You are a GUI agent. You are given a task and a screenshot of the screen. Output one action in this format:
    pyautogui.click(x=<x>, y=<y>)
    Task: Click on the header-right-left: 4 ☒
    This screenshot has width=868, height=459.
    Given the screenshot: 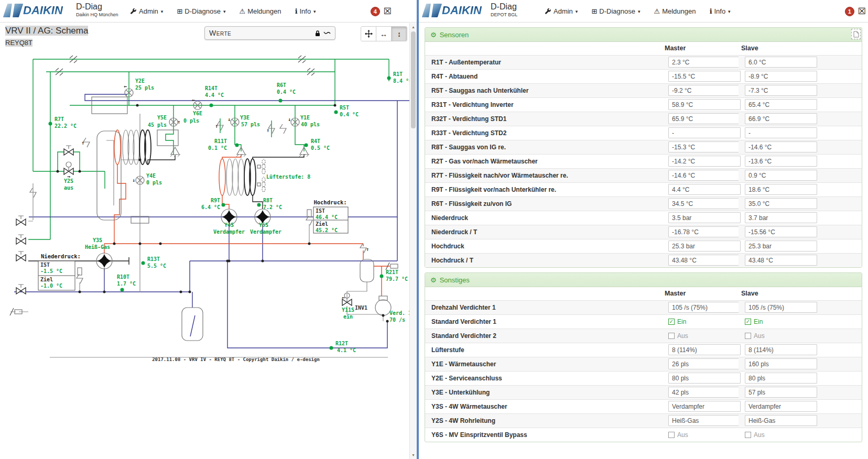 What is the action you would take?
    pyautogui.click(x=381, y=12)
    